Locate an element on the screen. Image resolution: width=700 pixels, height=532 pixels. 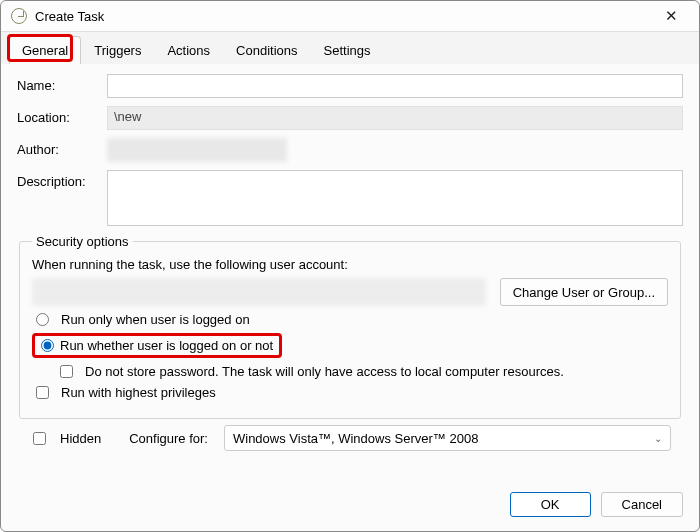
checkbox-no-store-password-label: Do not store password. The task will onl… is located at coordinates (324, 372).